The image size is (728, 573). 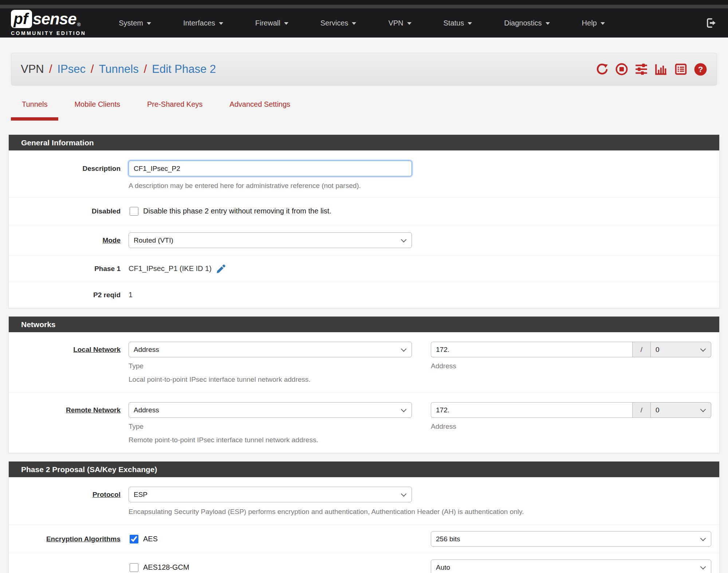 I want to click on panel-title-networks: Networks, so click(x=364, y=324).